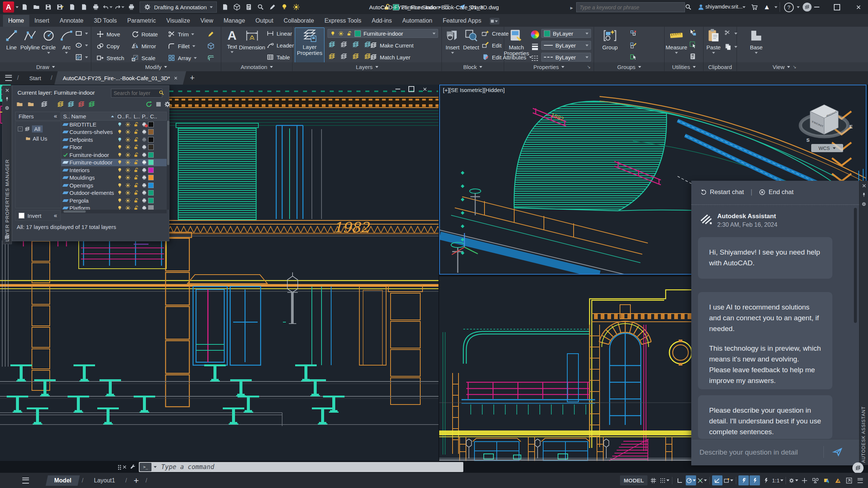 The width and height of the screenshot is (868, 488). What do you see at coordinates (566, 45) in the screenshot?
I see `lineweight-dropdown: ByLayer` at bounding box center [566, 45].